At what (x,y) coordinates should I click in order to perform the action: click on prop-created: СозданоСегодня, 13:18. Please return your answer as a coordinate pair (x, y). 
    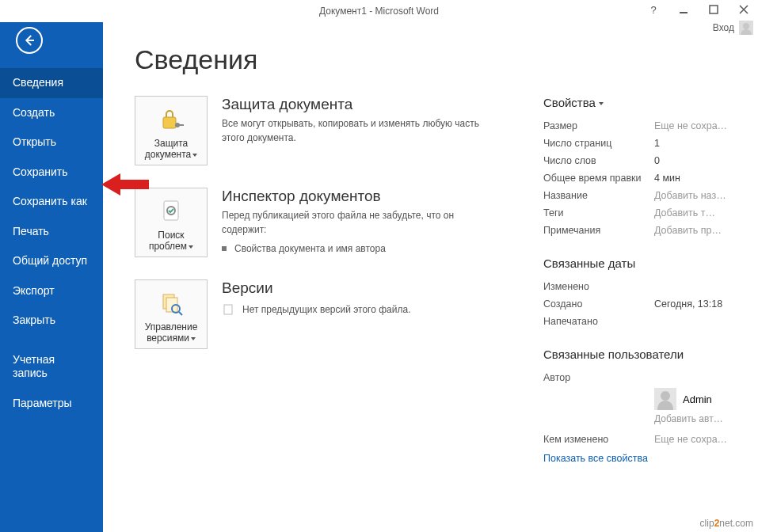
    Looking at the image, I should click on (640, 304).